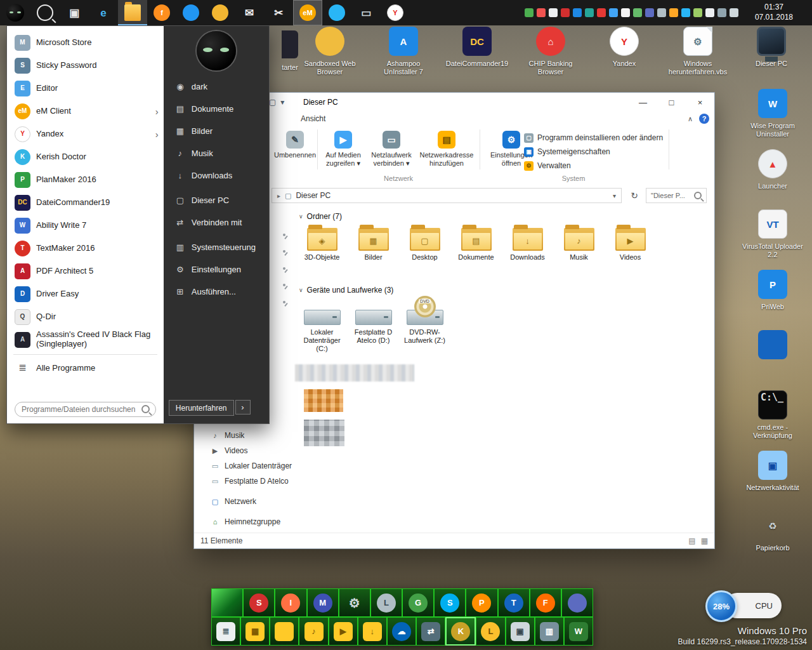  I want to click on drive-z: DVD DVD-RW-Laufwerk (Z:), so click(425, 326).